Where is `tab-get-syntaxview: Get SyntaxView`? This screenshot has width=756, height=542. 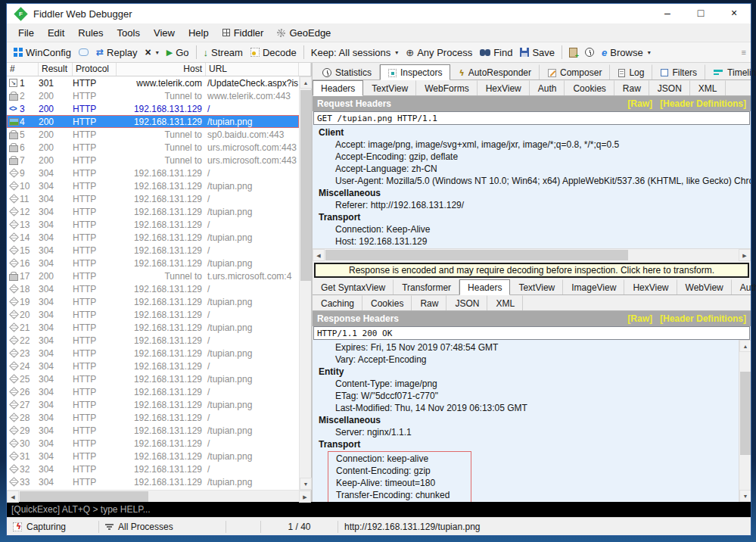
tab-get-syntaxview: Get SyntaxView is located at coordinates (353, 287).